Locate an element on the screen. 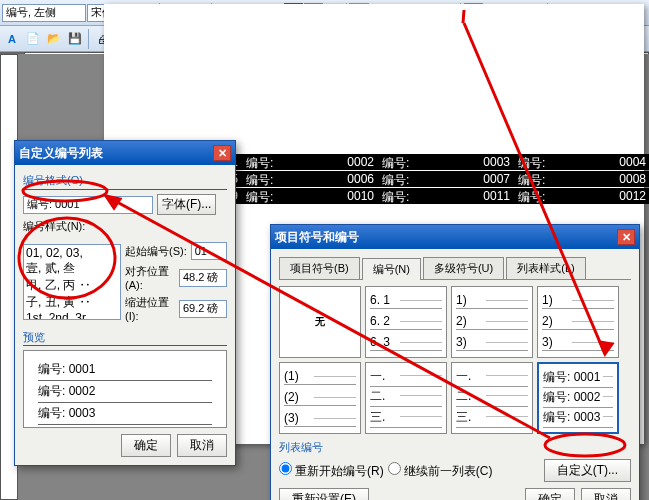  list-number-label: 列表编号 is located at coordinates (455, 448).